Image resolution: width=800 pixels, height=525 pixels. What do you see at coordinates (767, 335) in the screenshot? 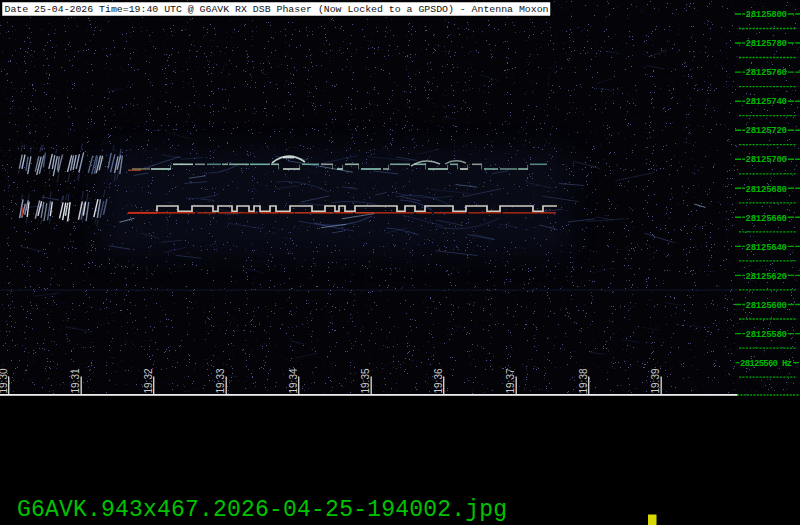
I see `svg-text: 28125580` at bounding box center [767, 335].